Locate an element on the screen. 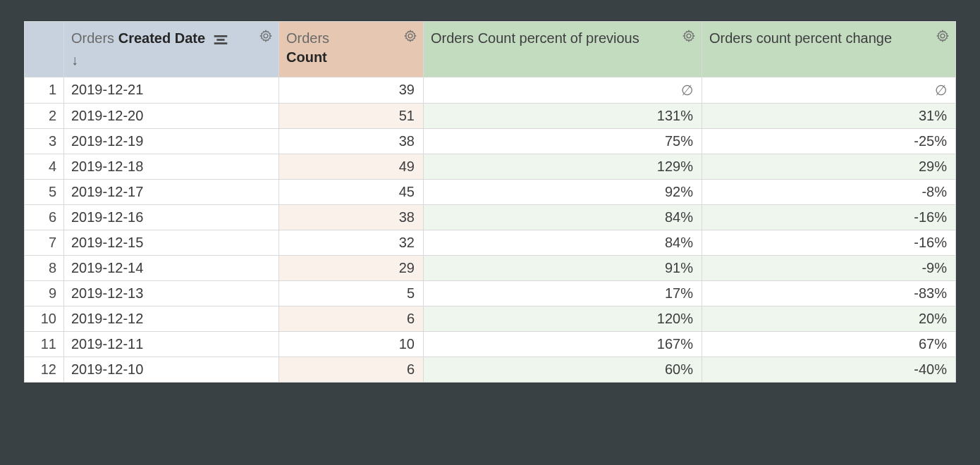 This screenshot has height=465, width=980. cell-rownumber: 11 is located at coordinates (44, 345).